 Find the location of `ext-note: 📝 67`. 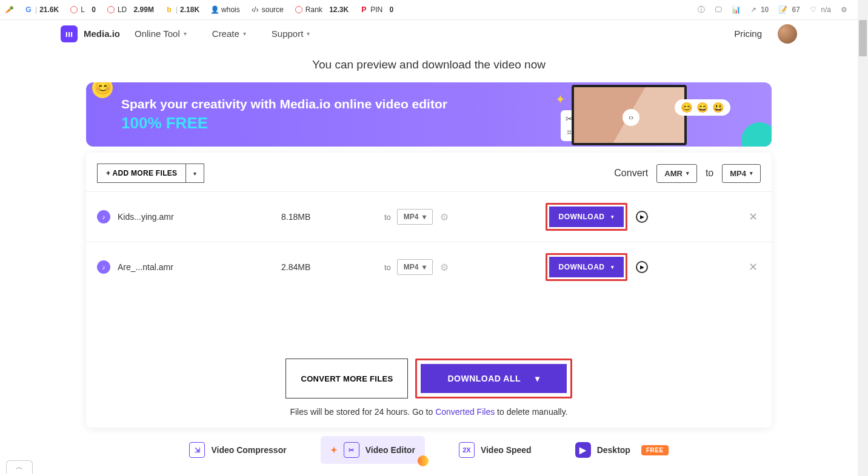

ext-note: 📝 67 is located at coordinates (789, 10).